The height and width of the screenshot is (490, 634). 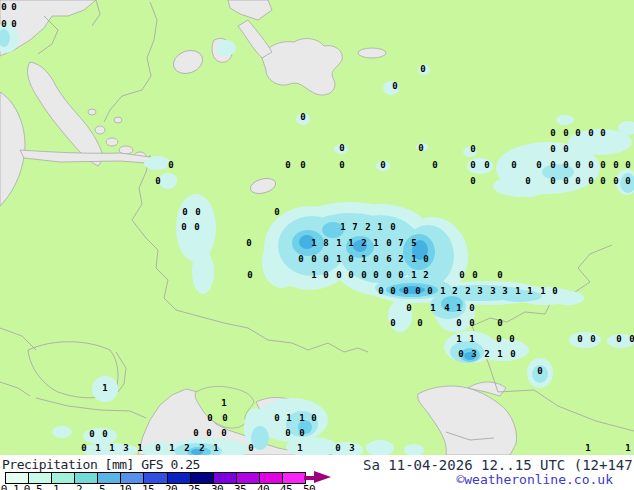 I want to click on scale-arrow-icon, so click(x=322, y=477).